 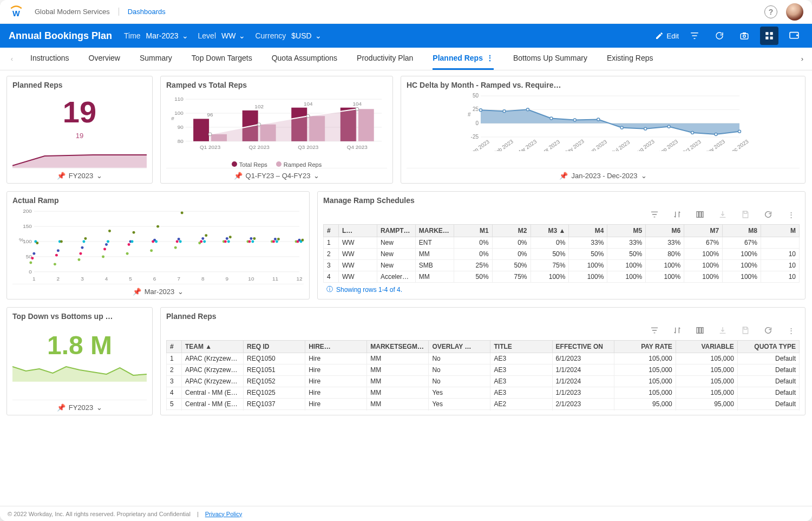 I want to click on table-header: M5, so click(x=627, y=231).